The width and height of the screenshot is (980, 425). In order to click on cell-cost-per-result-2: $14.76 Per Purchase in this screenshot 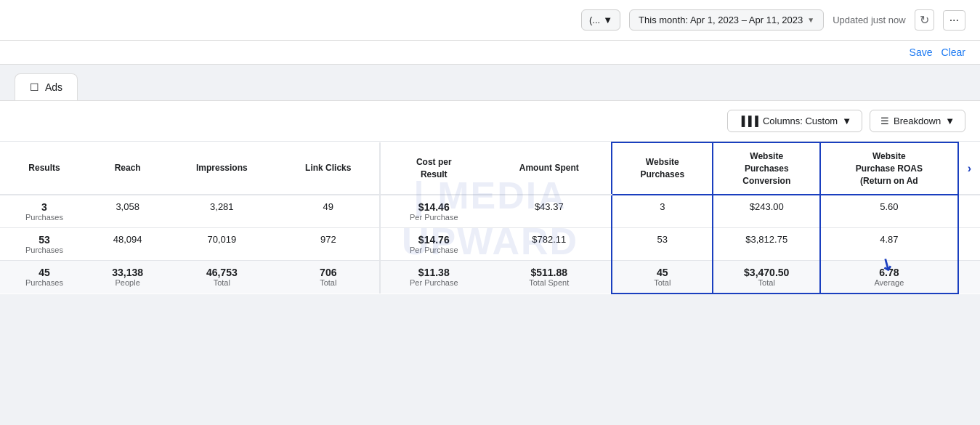, I will do `click(433, 244)`.